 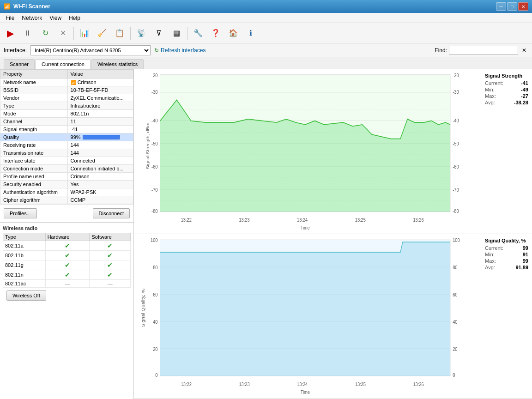 I want to click on val-cell: Connection initiated b..., so click(x=100, y=169).